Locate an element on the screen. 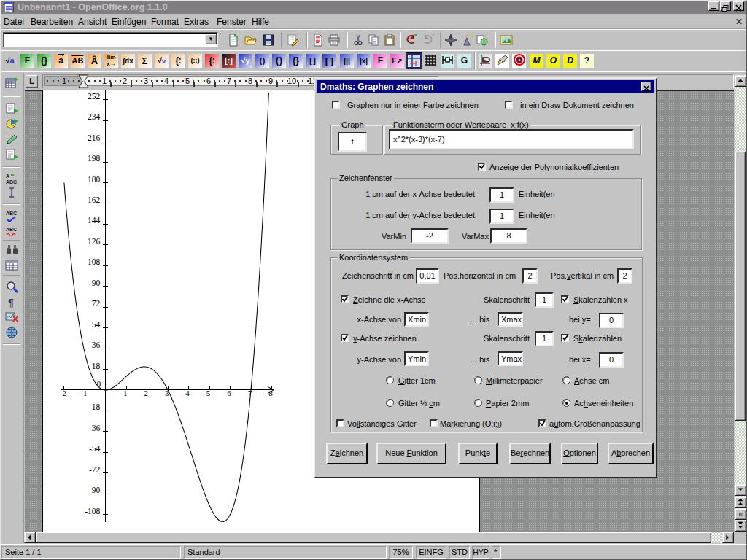 This screenshot has width=747, height=560. svg-text: 198 is located at coordinates (94, 158).